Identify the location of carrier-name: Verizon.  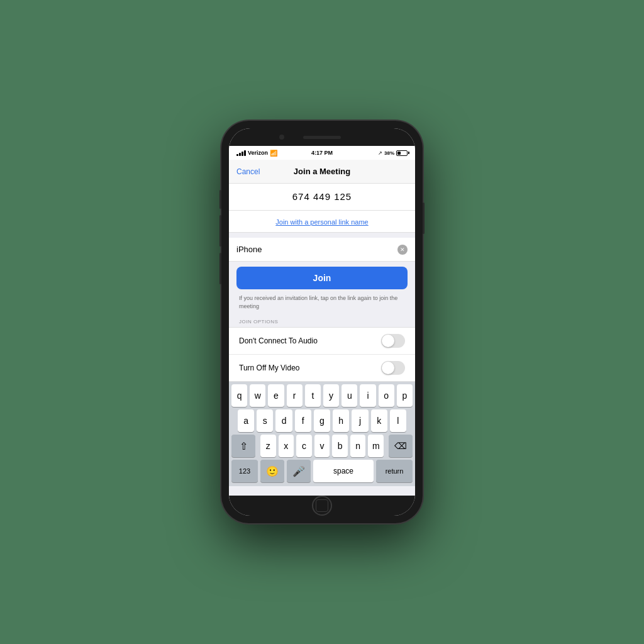
(258, 153).